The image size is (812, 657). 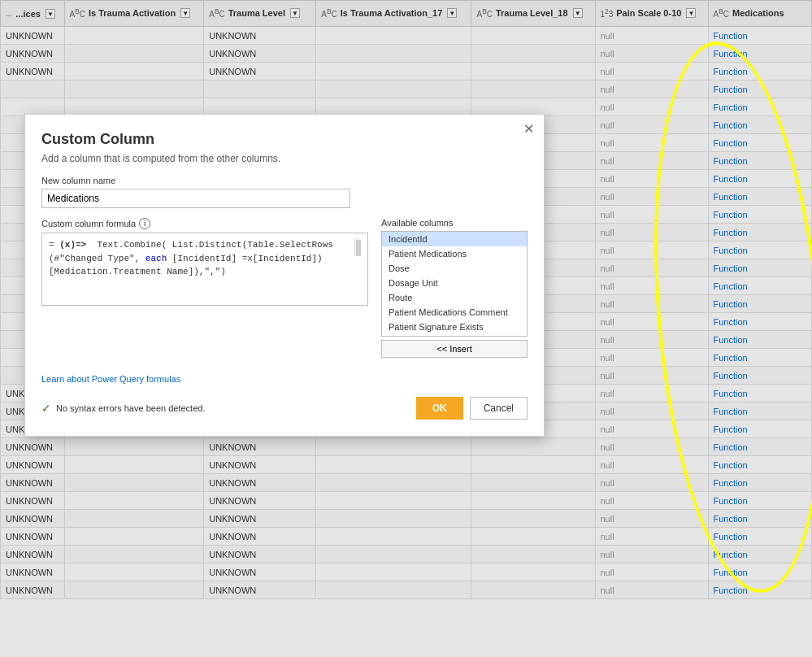 I want to click on list-item: Route, so click(x=454, y=298).